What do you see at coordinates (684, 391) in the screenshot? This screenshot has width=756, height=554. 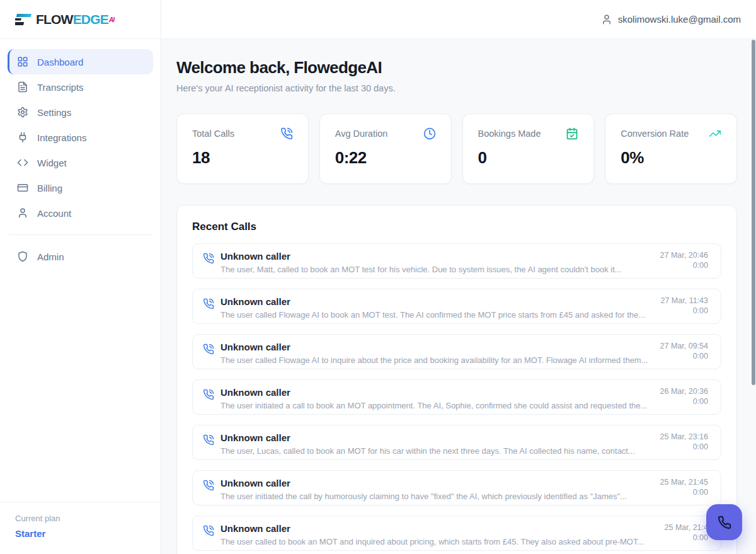 I see `call-date: 26 Mar, 20:36` at bounding box center [684, 391].